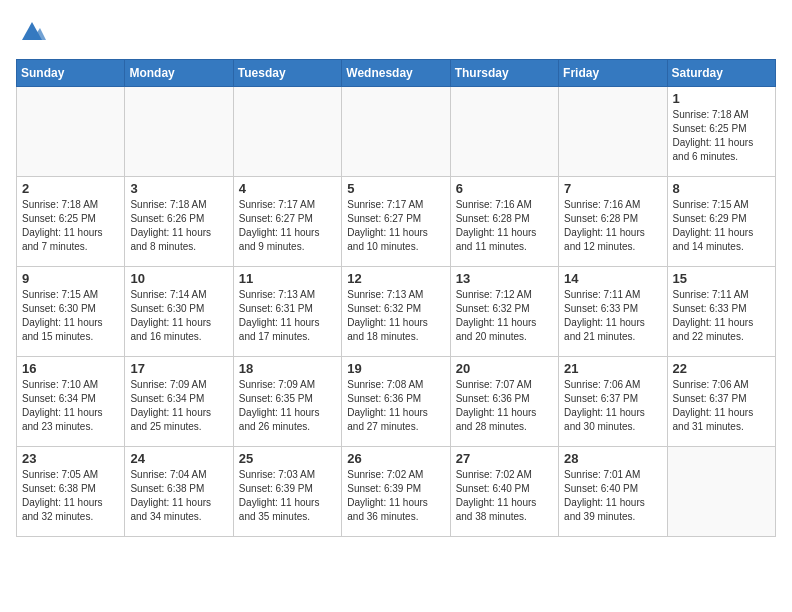  I want to click on weekday-header-row: SundayMondayTuesdayWednesdayThursdayFrid…, so click(396, 74).